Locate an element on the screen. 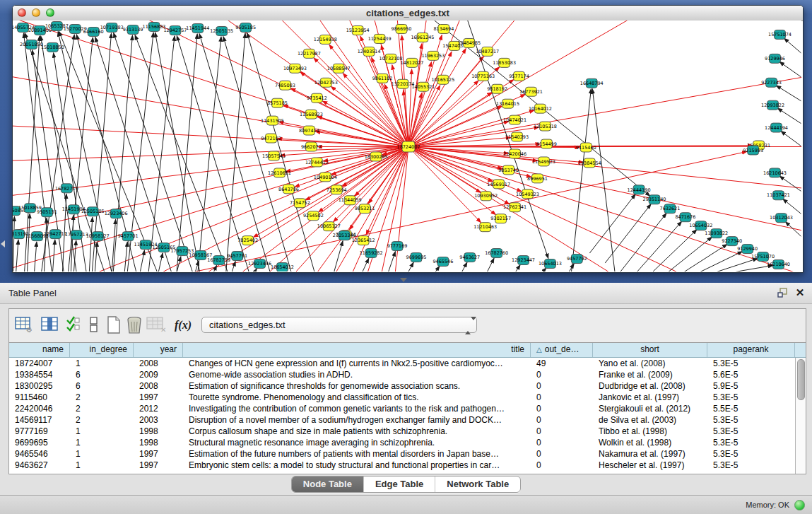  select-visible-columns-icon is located at coordinates (76, 325).